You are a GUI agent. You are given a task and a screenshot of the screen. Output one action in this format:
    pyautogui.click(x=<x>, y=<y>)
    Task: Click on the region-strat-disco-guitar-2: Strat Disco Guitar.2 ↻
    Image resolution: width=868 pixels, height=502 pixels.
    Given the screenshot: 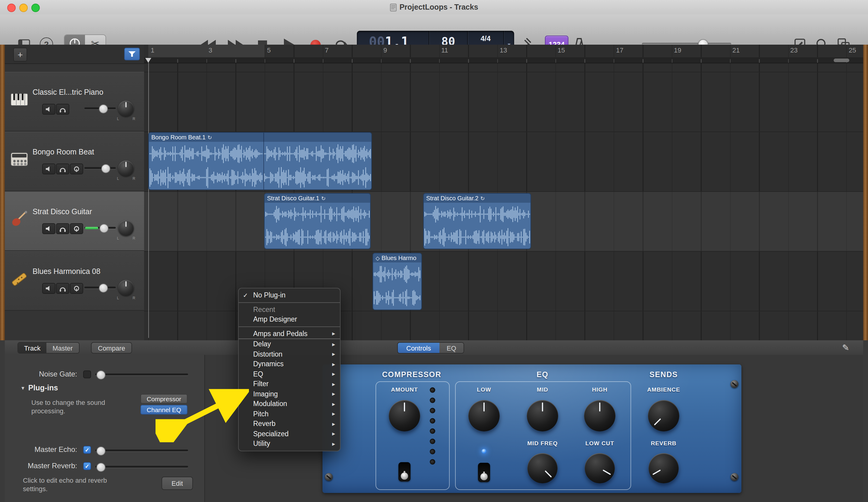 What is the action you would take?
    pyautogui.click(x=477, y=221)
    